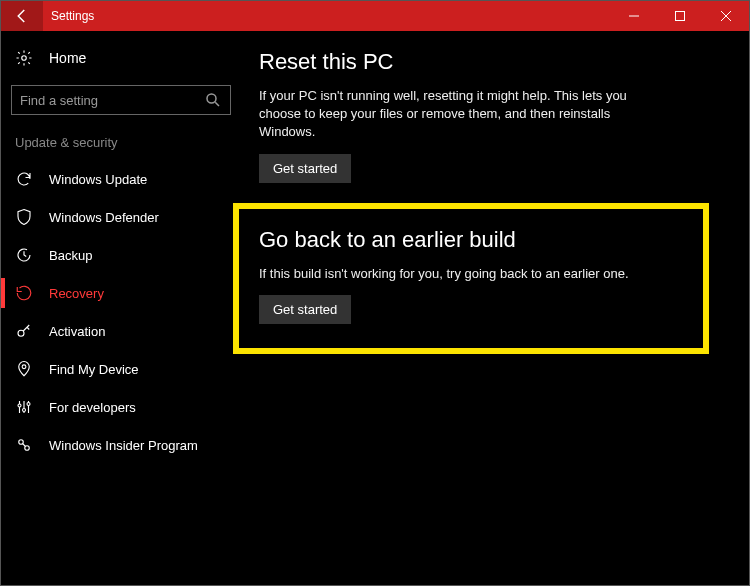 This screenshot has height=586, width=750. Describe the element at coordinates (24, 369) in the screenshot. I see `location-icon` at that location.